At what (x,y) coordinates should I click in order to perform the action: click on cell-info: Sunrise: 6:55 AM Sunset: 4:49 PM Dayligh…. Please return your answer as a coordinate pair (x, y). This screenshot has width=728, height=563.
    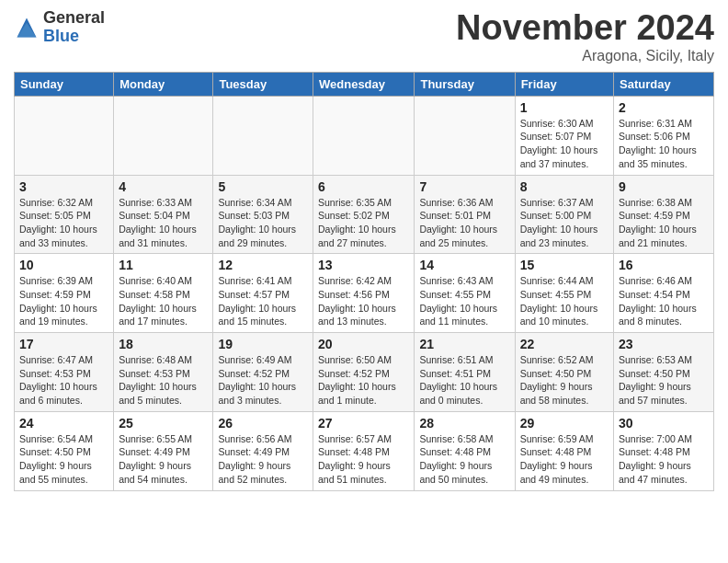
    Looking at the image, I should click on (164, 460).